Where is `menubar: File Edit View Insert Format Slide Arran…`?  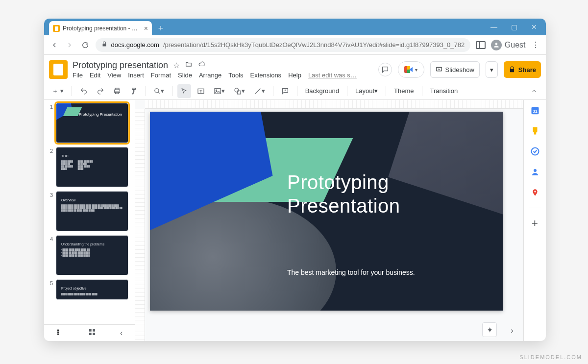 menubar: File Edit View Insert Format Slide Arran… is located at coordinates (215, 75).